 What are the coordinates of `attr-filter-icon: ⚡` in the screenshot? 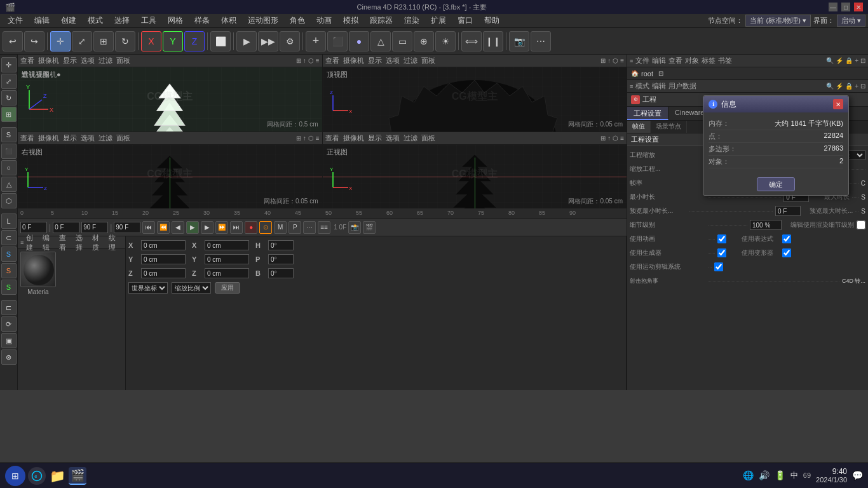 It's located at (839, 86).